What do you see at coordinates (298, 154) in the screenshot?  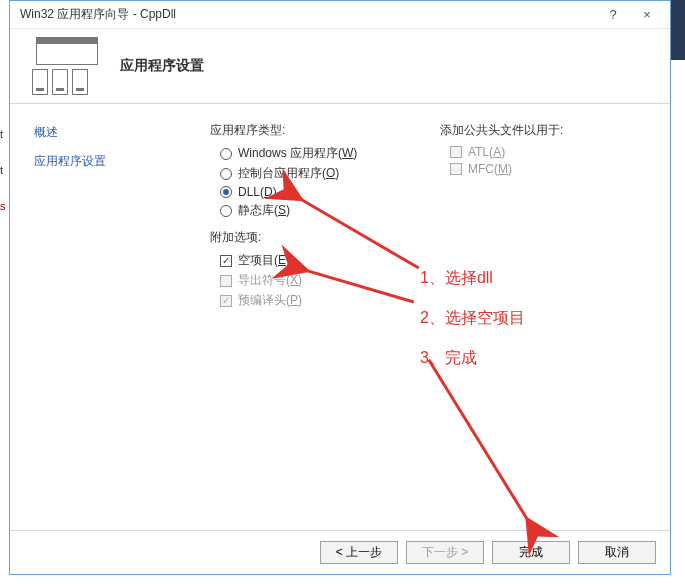 I see `radio-label: Windows 应用程序(W)` at bounding box center [298, 154].